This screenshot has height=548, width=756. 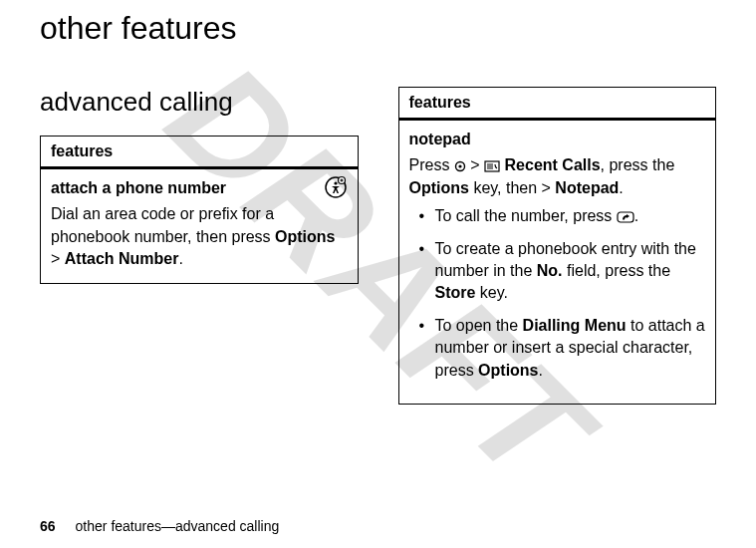 What do you see at coordinates (163, 225) in the screenshot?
I see `text: Dial an area code or prefix for a phoneb…` at bounding box center [163, 225].